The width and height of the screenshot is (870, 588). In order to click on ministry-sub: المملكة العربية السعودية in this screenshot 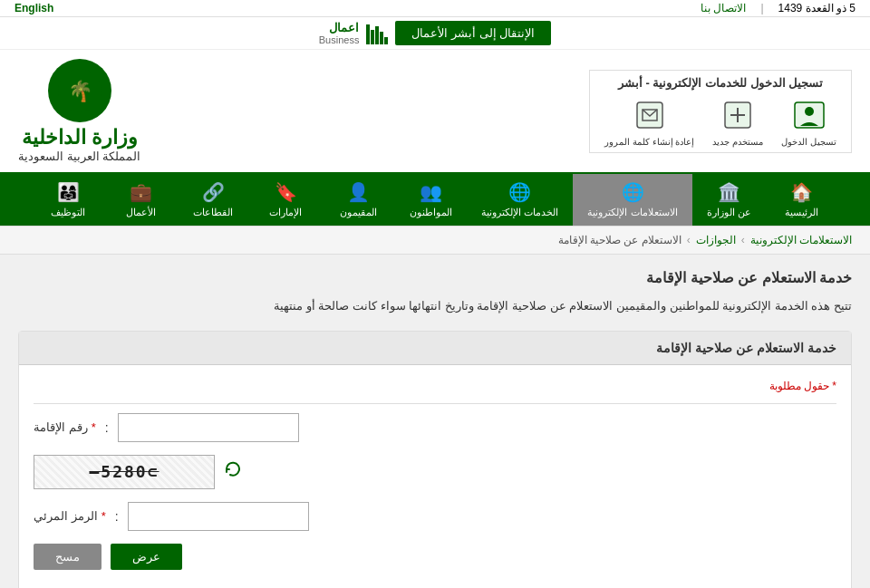, I will do `click(80, 156)`.